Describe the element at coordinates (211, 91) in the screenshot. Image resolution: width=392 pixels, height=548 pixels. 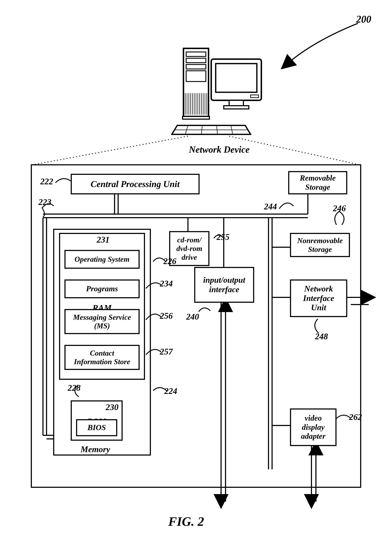
I see `computer-icon` at that location.